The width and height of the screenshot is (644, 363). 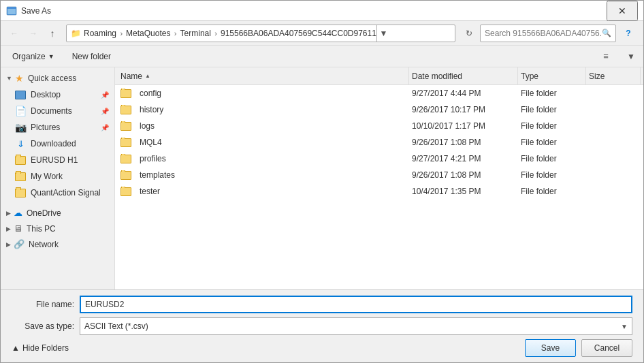 What do you see at coordinates (151, 110) in the screenshot?
I see `file-name-text: history` at bounding box center [151, 110].